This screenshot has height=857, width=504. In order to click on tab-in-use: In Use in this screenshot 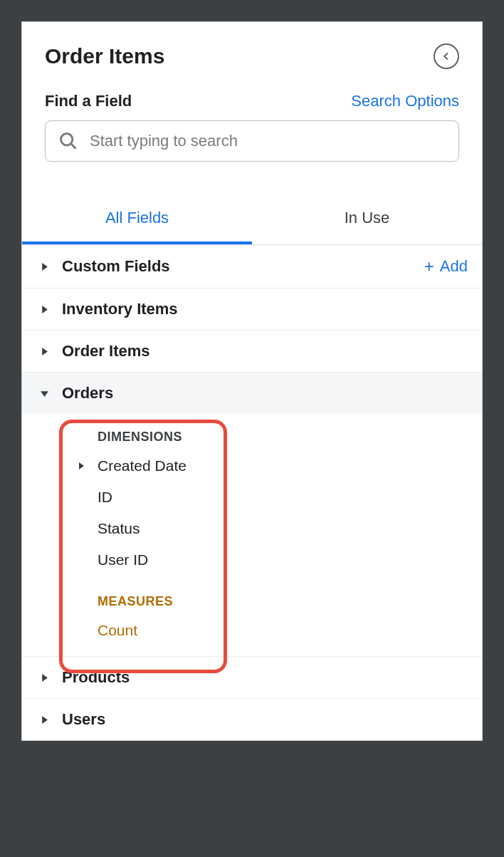, I will do `click(367, 219)`.